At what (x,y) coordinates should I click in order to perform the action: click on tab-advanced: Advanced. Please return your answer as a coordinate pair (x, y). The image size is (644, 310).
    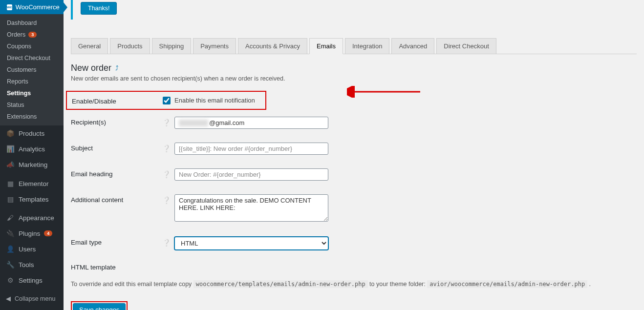
    Looking at the image, I should click on (413, 46).